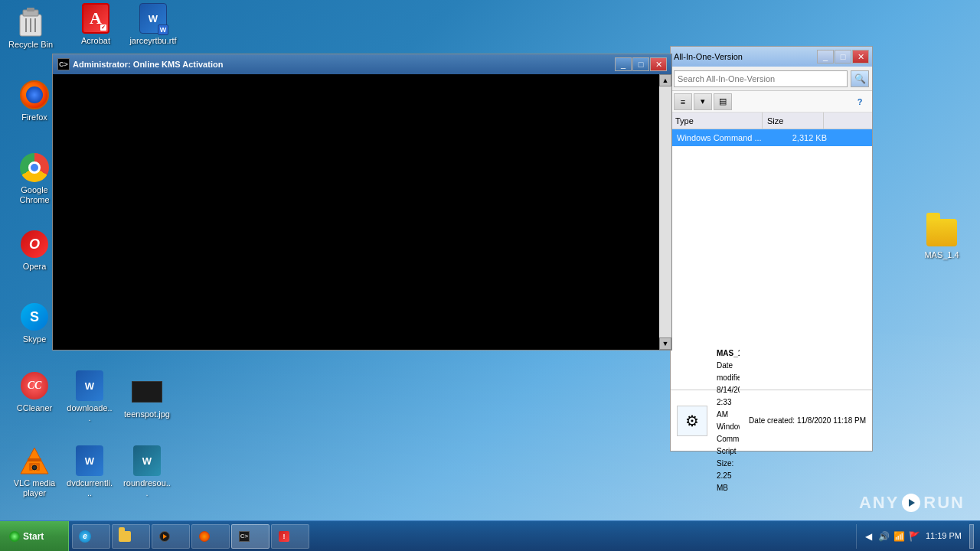 The width and height of the screenshot is (980, 551). I want to click on vlc-icon: VLC media player, so click(34, 471).